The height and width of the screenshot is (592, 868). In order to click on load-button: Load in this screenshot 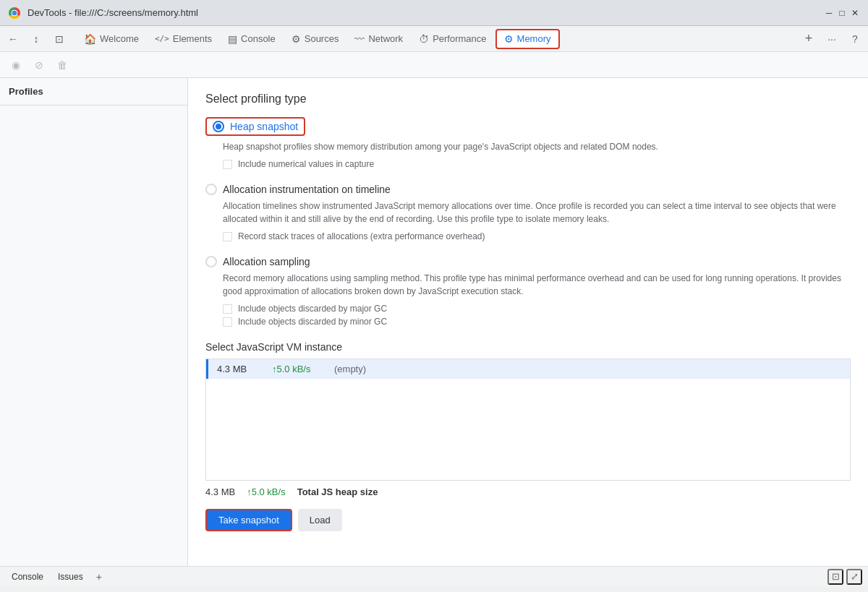, I will do `click(320, 520)`.